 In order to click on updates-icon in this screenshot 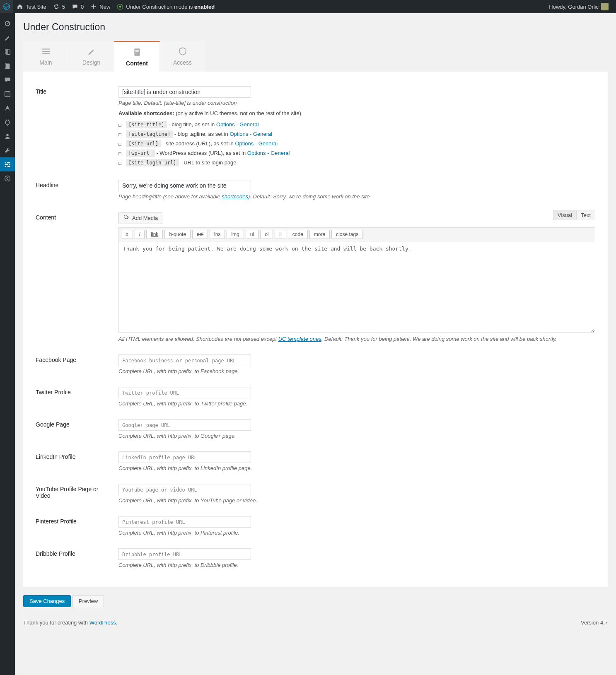, I will do `click(56, 7)`.